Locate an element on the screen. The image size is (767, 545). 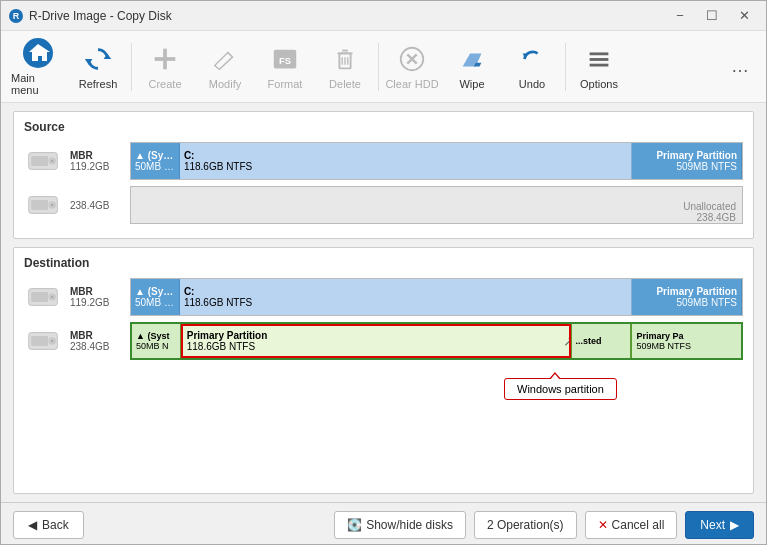
toolbar-wipe: Wipe is located at coordinates (472, 67).